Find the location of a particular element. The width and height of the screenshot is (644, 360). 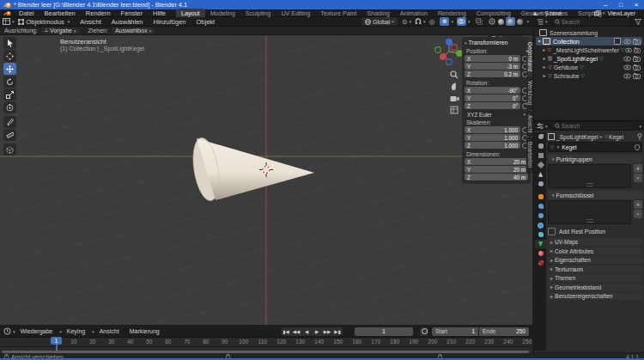

menu-markierung: Markierung is located at coordinates (144, 332).